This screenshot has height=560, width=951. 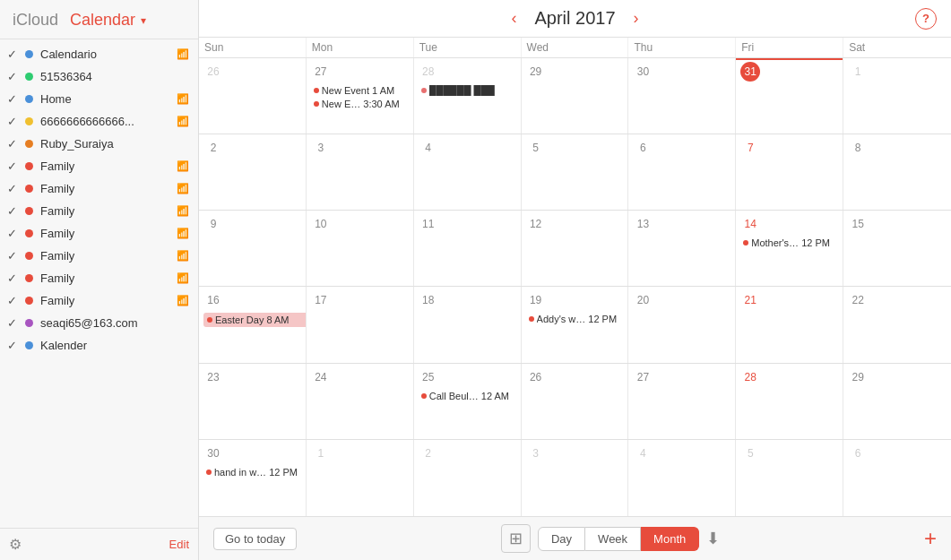 I want to click on sidebar-item-3: ✓ 6666666666666... 📶, so click(x=99, y=122).